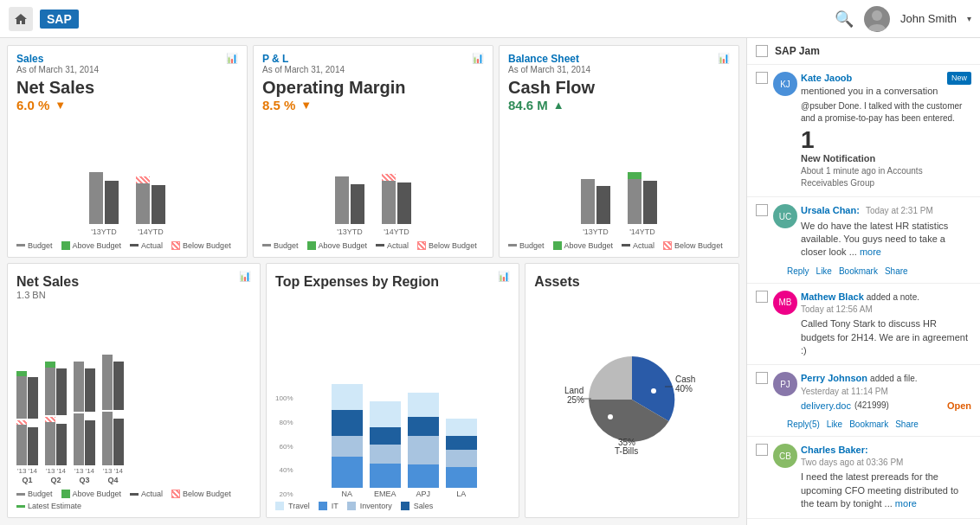 This screenshot has height=525, width=980. Describe the element at coordinates (151, 206) in the screenshot. I see `sales-bar-14ytd: '14YTD` at that location.